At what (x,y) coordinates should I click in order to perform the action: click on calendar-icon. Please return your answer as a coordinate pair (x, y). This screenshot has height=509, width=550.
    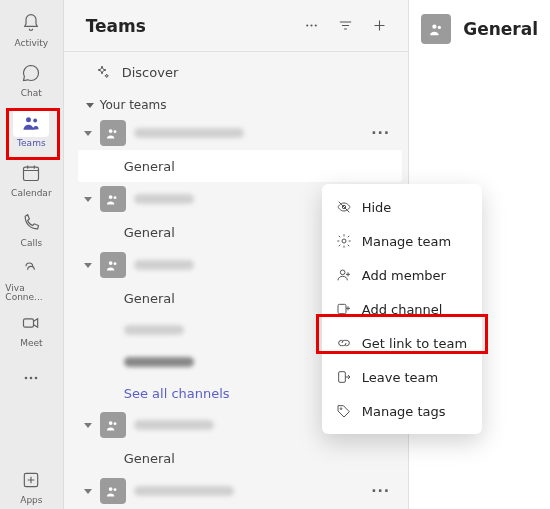
    Looking at the image, I should click on (31, 173).